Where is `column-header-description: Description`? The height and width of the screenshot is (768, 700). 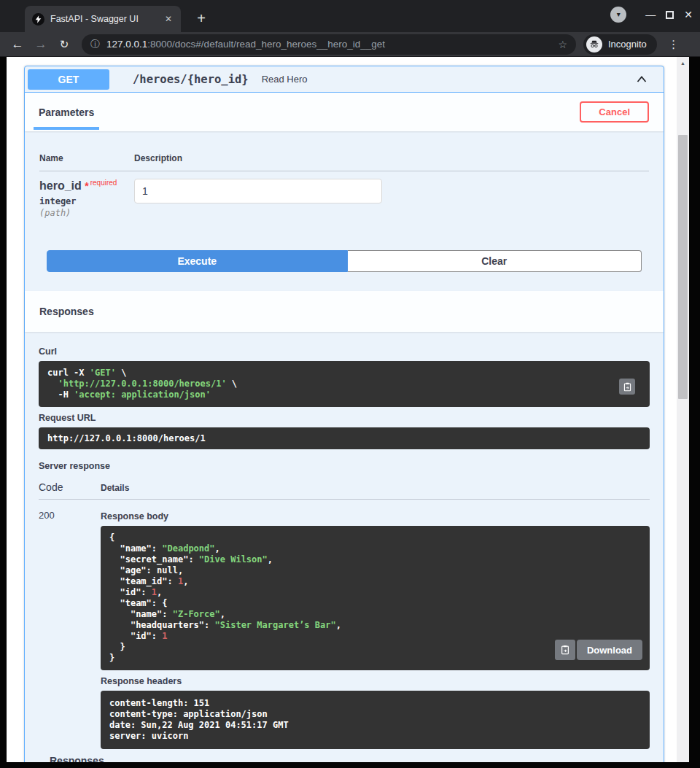
column-header-description: Description is located at coordinates (158, 158).